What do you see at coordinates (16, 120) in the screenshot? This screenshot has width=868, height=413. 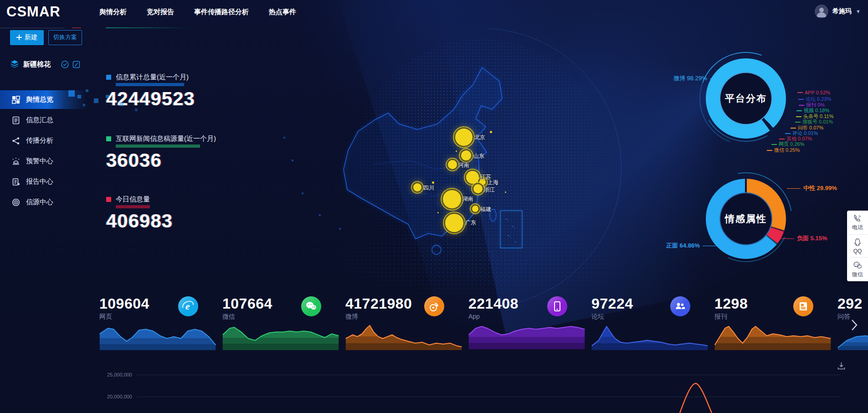 I see `document-icon` at bounding box center [16, 120].